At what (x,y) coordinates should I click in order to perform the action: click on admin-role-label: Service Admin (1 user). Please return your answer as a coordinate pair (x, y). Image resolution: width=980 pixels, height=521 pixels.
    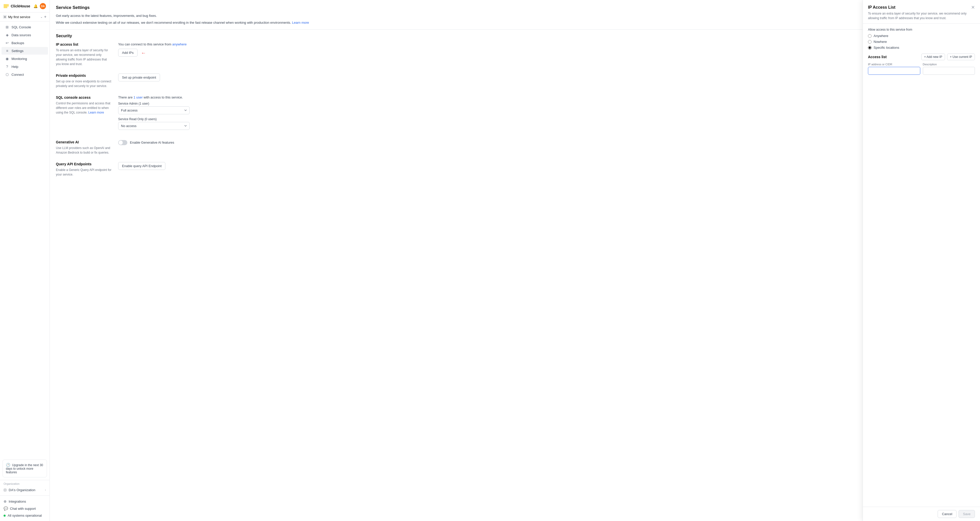
    Looking at the image, I should click on (546, 103).